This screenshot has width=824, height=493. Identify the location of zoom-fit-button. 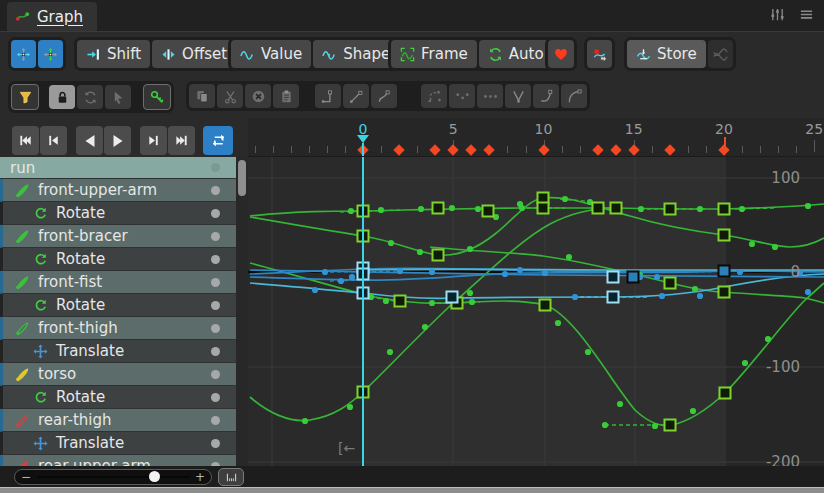
(231, 477).